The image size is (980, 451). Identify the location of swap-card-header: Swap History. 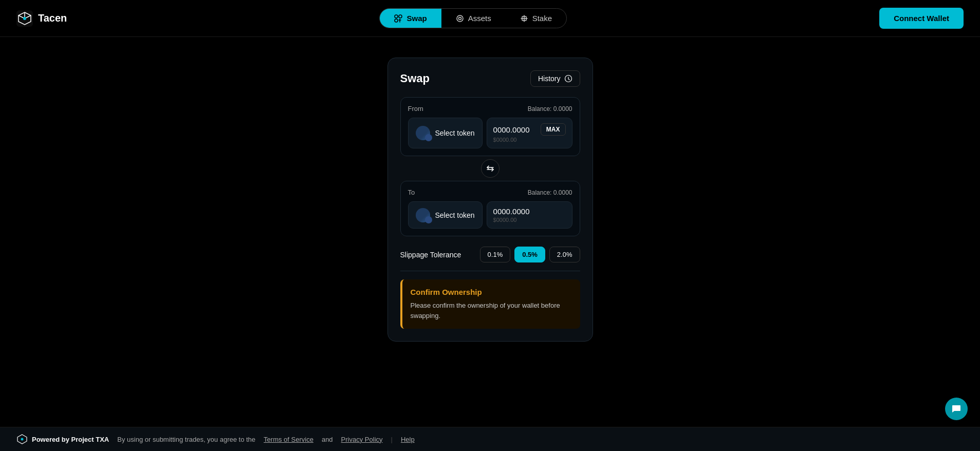
(490, 79).